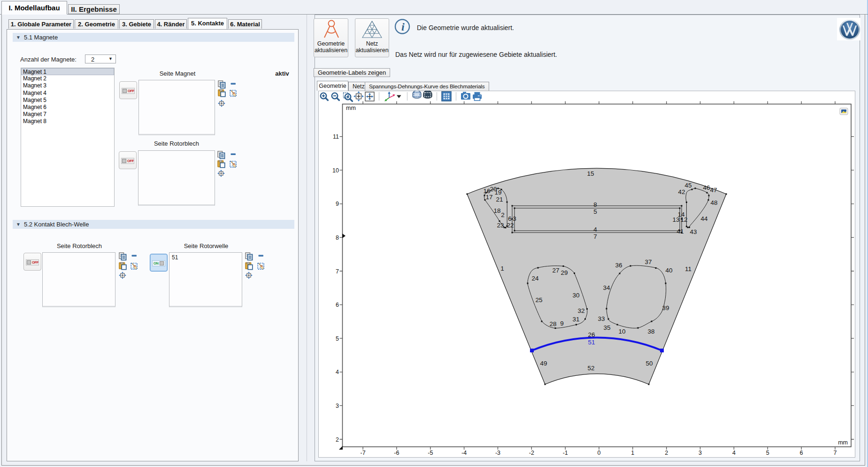 The width and height of the screenshot is (868, 467). What do you see at coordinates (648, 262) in the screenshot?
I see `svg-text: 37` at bounding box center [648, 262].